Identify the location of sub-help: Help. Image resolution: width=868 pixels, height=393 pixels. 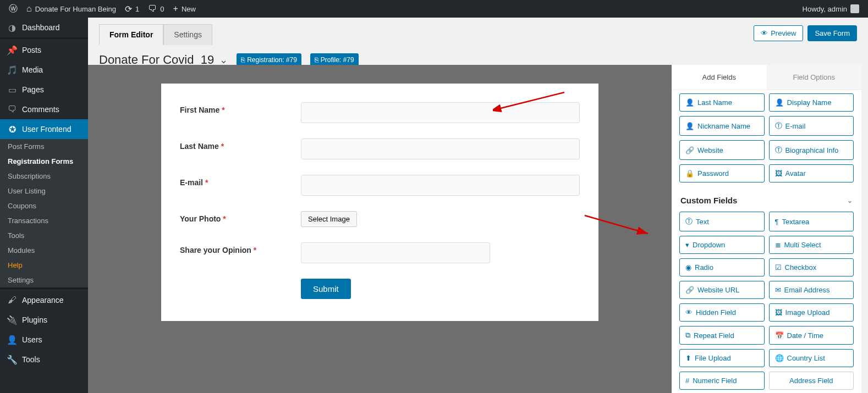
(44, 265).